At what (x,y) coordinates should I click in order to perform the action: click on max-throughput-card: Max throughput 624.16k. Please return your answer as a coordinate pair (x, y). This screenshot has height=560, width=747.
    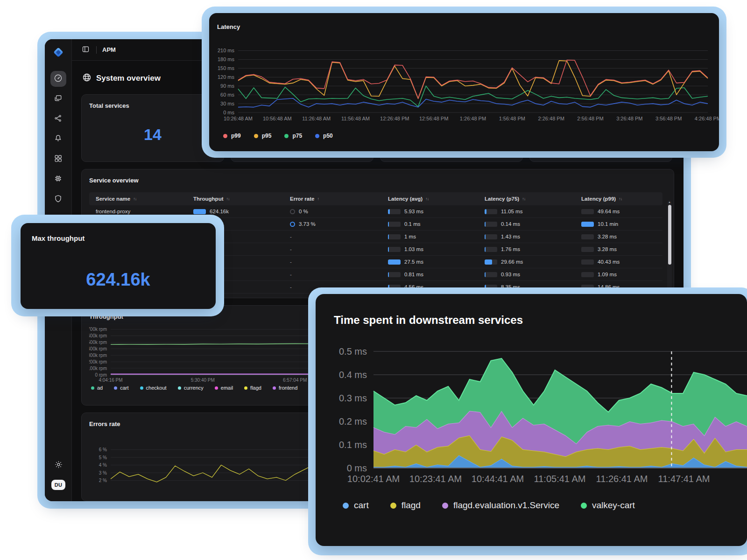
    Looking at the image, I should click on (118, 266).